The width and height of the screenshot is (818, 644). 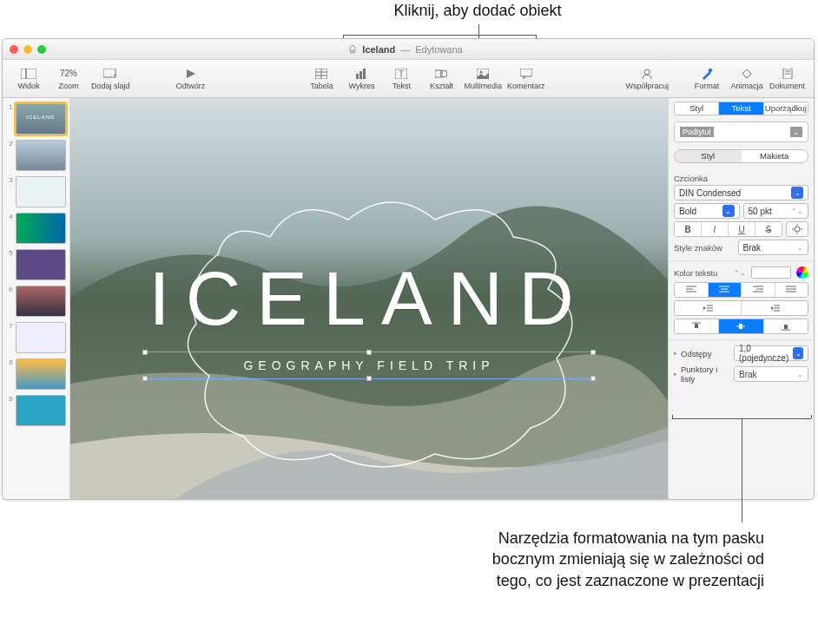 I want to click on toolbar-label: Widok, so click(x=28, y=86).